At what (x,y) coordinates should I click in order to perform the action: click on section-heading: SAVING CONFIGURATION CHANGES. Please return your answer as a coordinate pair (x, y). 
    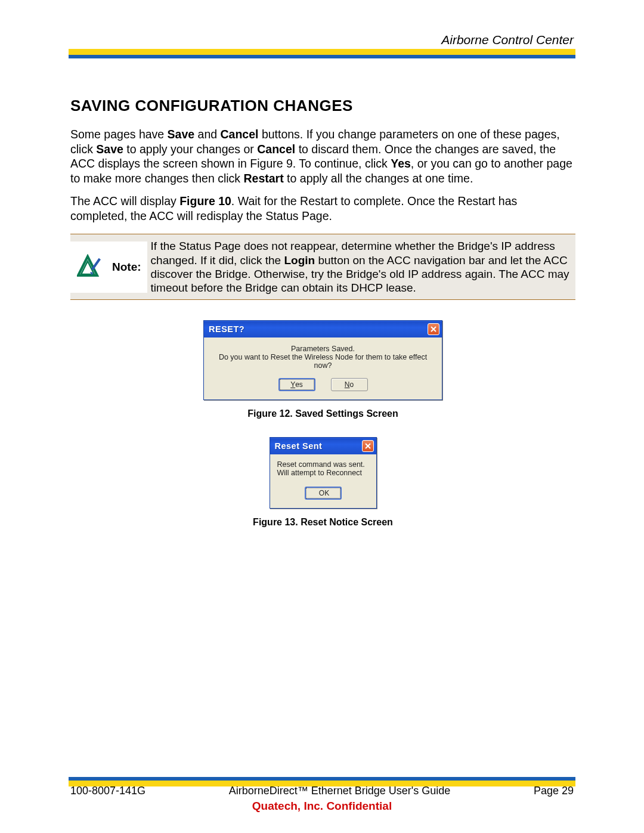
    Looking at the image, I should click on (323, 106).